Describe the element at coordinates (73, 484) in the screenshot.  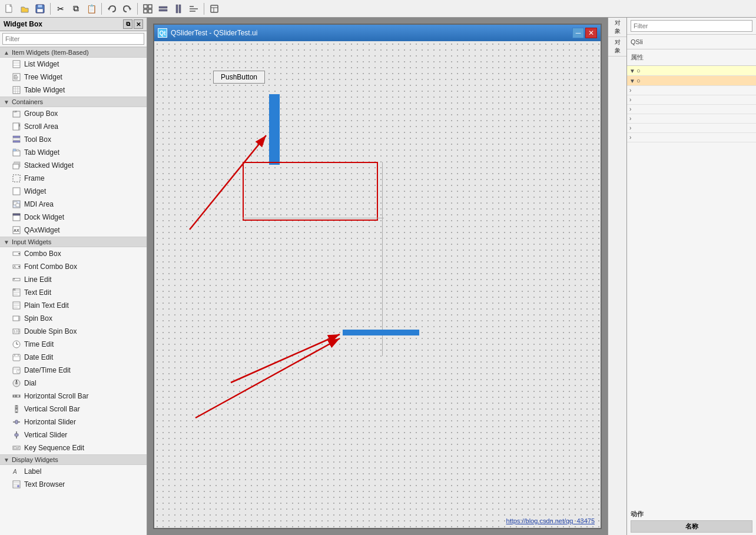
I see `text-browser-item: Text Browser` at that location.